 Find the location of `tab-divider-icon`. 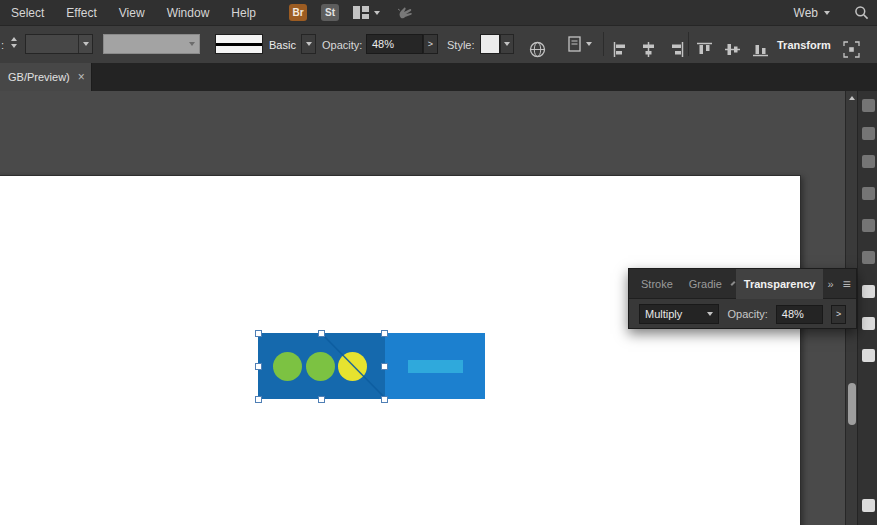

tab-divider-icon is located at coordinates (732, 284).